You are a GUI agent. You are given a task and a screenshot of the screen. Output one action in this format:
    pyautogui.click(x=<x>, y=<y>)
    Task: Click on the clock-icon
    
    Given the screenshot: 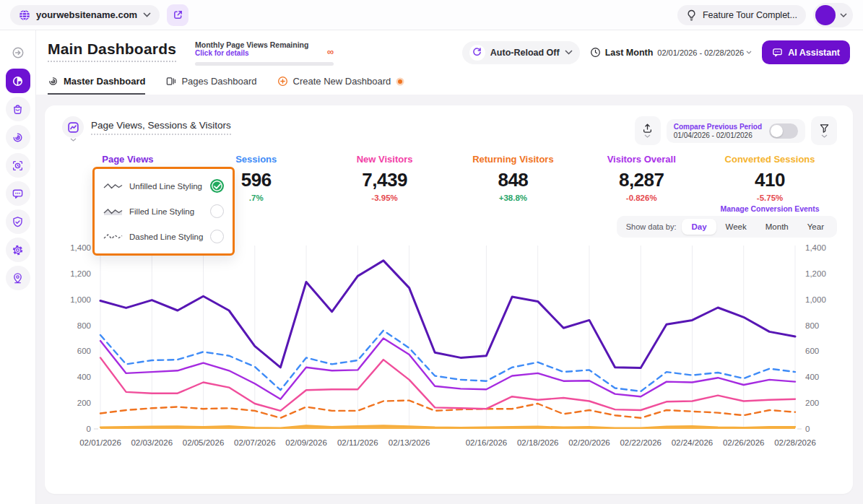 What is the action you would take?
    pyautogui.click(x=595, y=52)
    